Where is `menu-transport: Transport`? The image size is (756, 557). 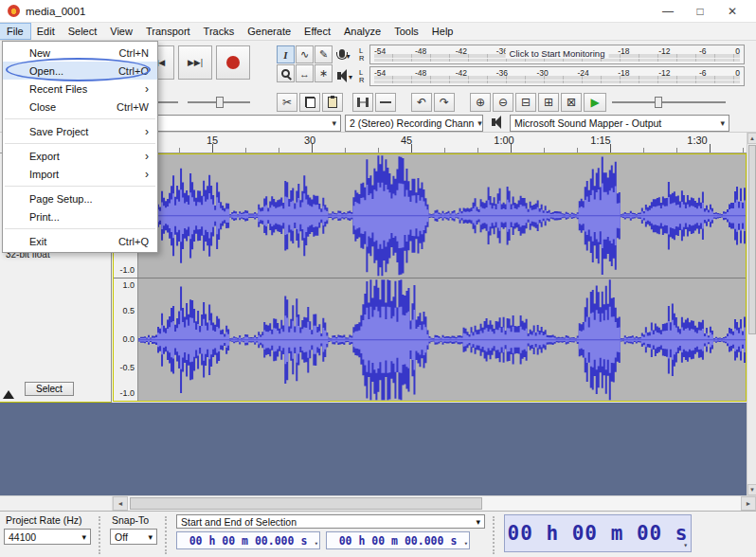
menu-transport: Transport is located at coordinates (169, 31).